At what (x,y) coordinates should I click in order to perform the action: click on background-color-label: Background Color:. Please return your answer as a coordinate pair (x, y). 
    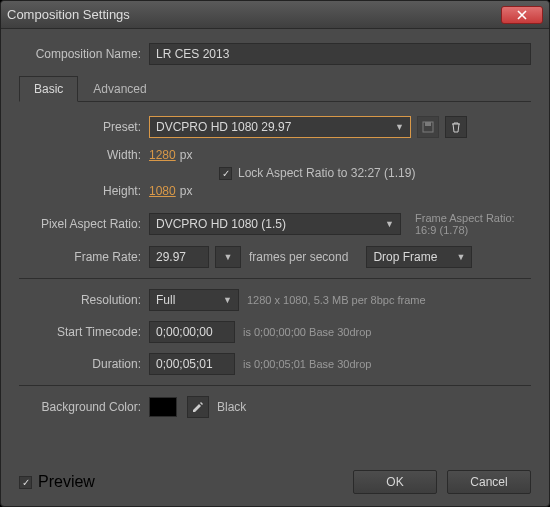
    Looking at the image, I should click on (84, 407).